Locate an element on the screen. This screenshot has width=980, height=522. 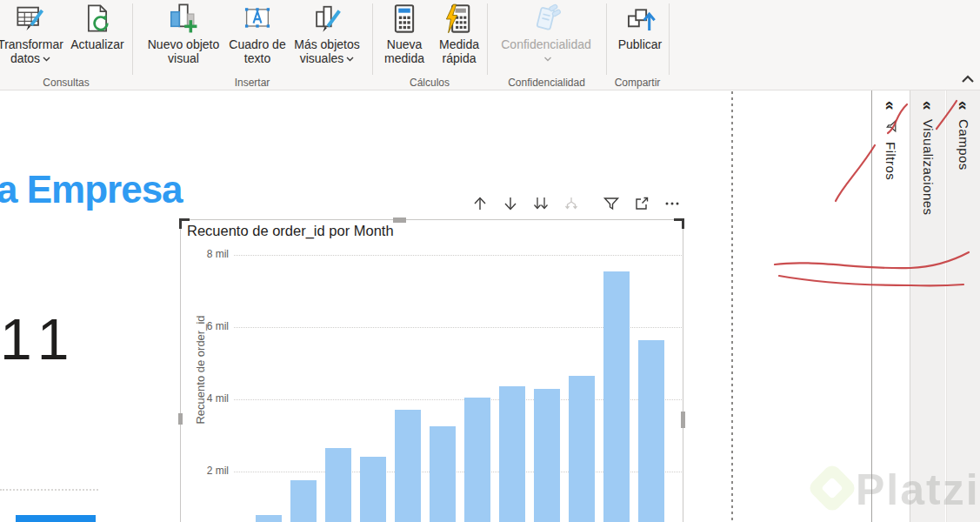
button-label: Nuevo objeto is located at coordinates (184, 44).